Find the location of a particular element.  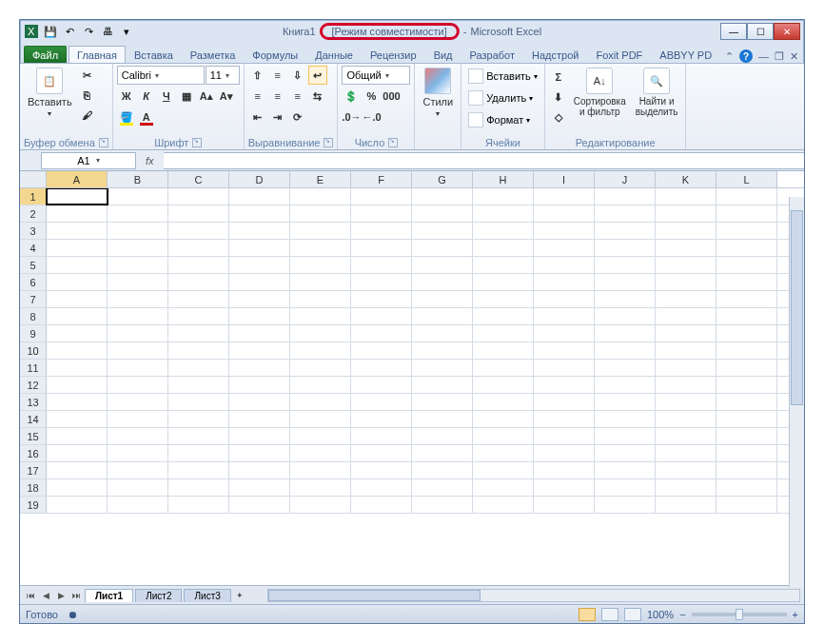

merge-center-icon: ⇆ is located at coordinates (318, 96).